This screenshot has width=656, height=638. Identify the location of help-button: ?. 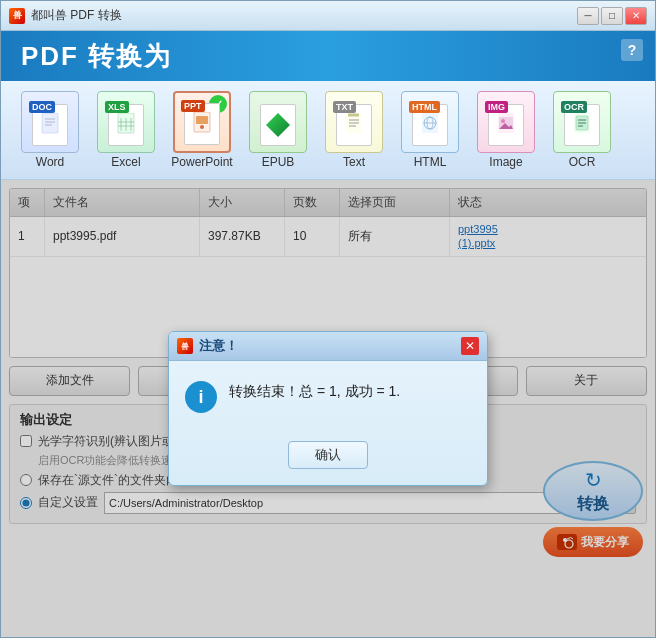
(632, 50).